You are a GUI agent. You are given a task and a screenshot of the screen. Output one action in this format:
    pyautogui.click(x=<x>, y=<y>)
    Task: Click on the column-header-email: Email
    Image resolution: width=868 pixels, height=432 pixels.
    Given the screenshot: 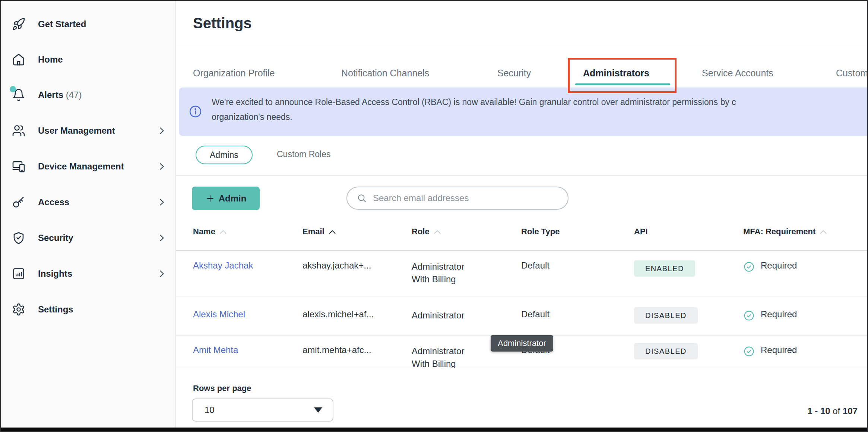 What is the action you would take?
    pyautogui.click(x=320, y=232)
    